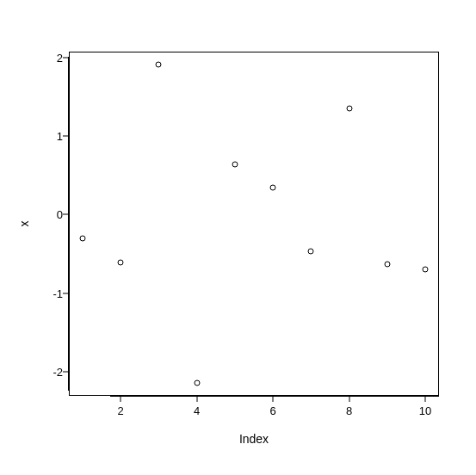 The height and width of the screenshot is (475, 476). What do you see at coordinates (69, 224) in the screenshot?
I see `y-axis-line` at bounding box center [69, 224].